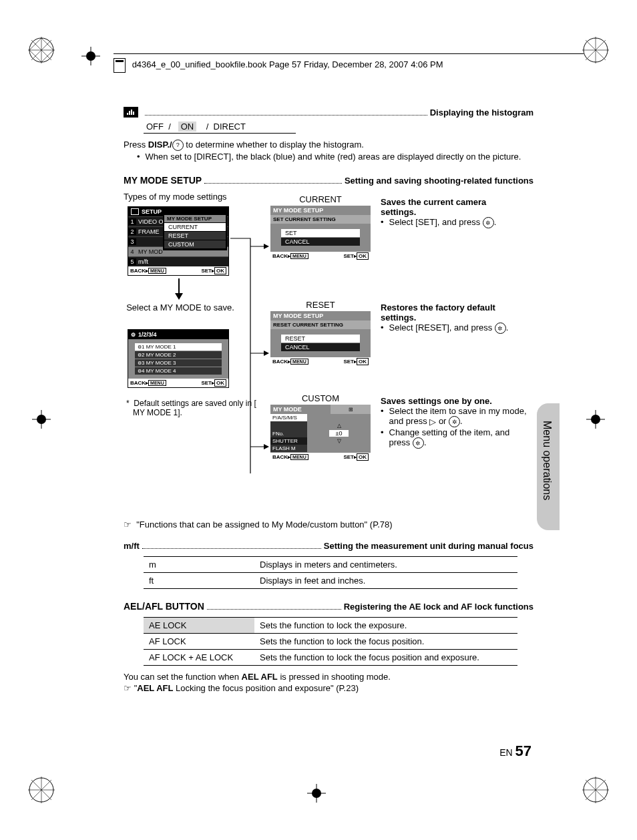 This screenshot has height=840, width=637. Describe the element at coordinates (178, 146) in the screenshot. I see `help-icon: ?` at that location.